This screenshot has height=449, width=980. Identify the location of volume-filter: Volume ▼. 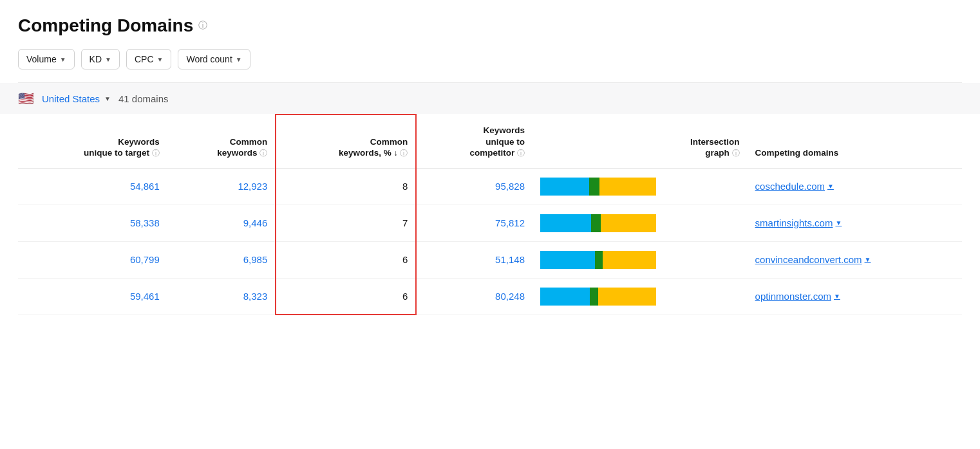
(46, 59).